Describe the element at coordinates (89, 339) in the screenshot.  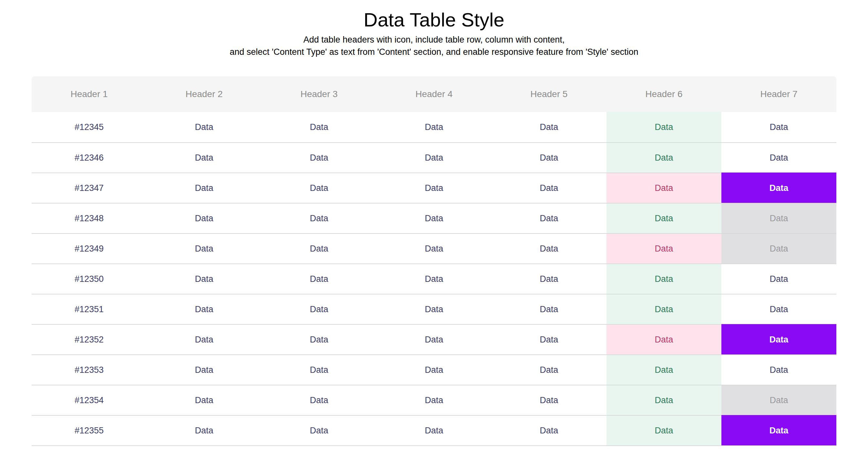
I see `row-id-cell: #12352` at that location.